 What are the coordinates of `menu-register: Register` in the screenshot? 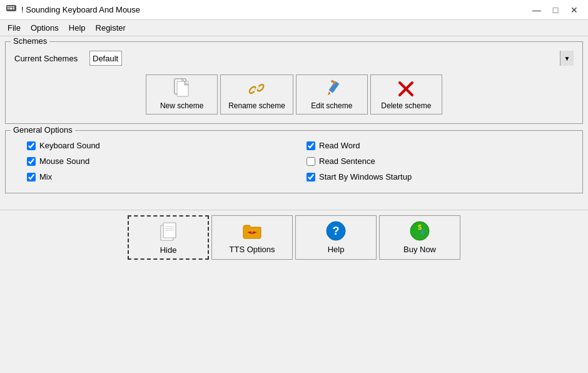 It's located at (111, 28).